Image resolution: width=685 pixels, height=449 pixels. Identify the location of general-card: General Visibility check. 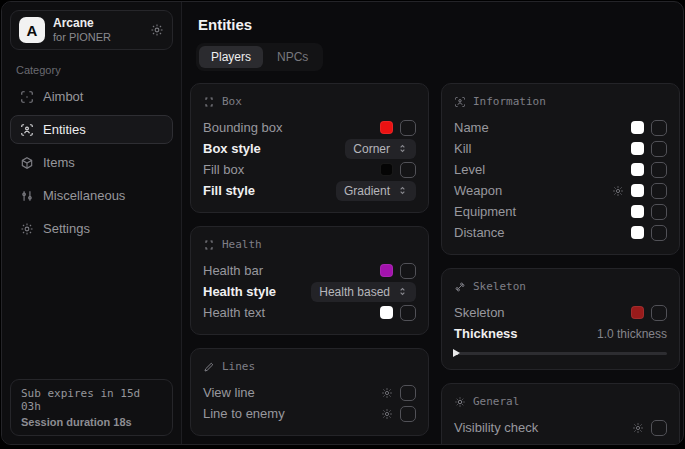
(560, 414).